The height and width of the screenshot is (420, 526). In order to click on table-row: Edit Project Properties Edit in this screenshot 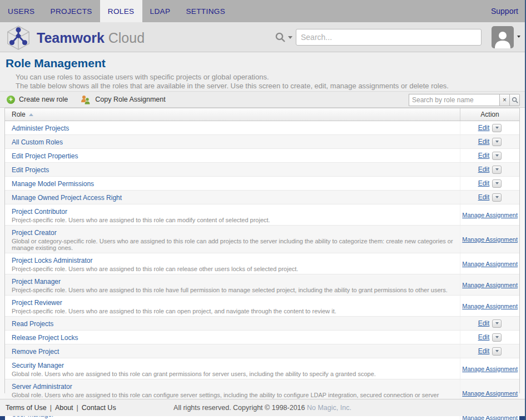, I will do `click(262, 156)`.